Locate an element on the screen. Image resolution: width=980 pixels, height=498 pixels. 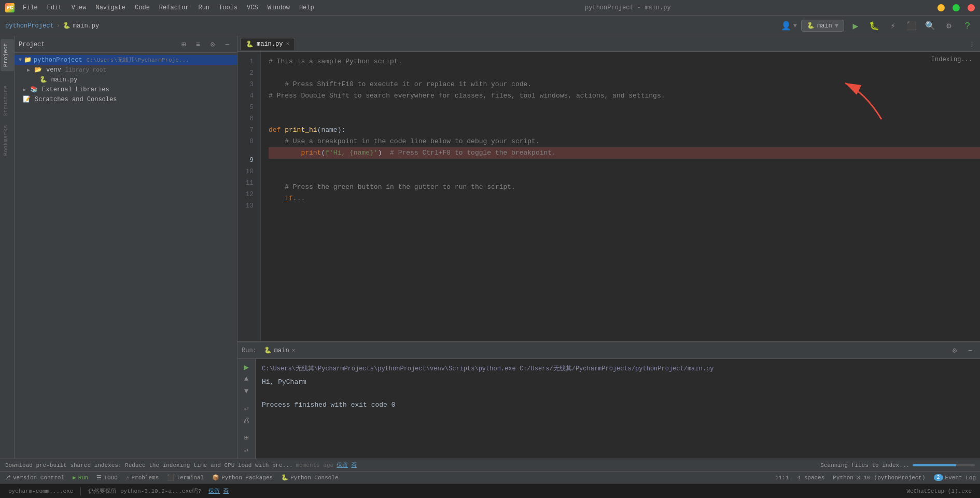
close-button: × is located at coordinates (971, 8).